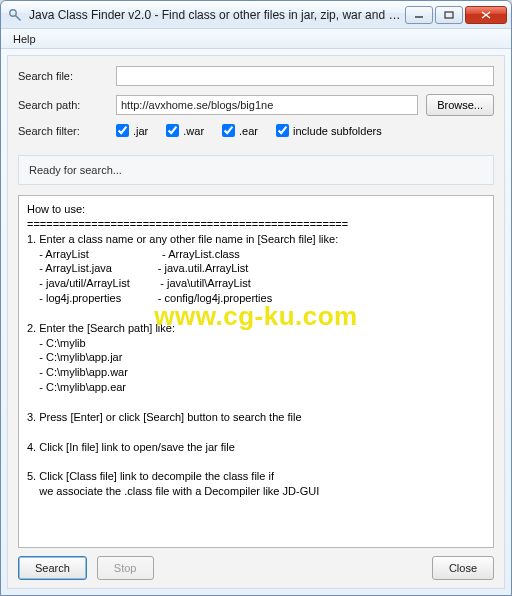  I want to click on minimize-button, so click(419, 15).